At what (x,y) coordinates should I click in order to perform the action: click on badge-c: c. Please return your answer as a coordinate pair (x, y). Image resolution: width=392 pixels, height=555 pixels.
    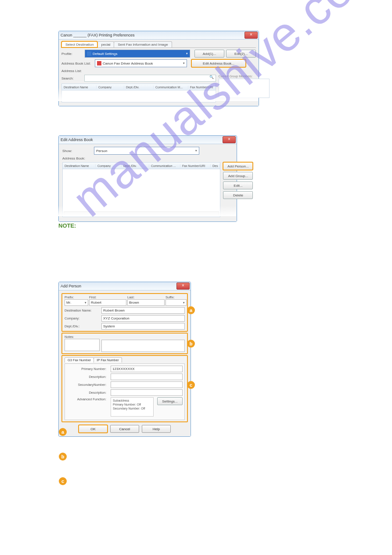
    Looking at the image, I should click on (191, 385).